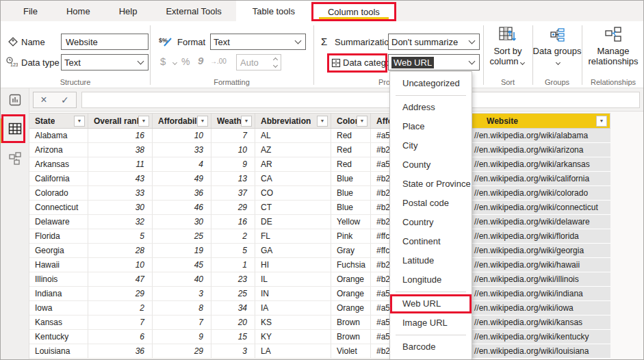  What do you see at coordinates (233, 136) in the screenshot?
I see `cell-weather: 7` at bounding box center [233, 136].